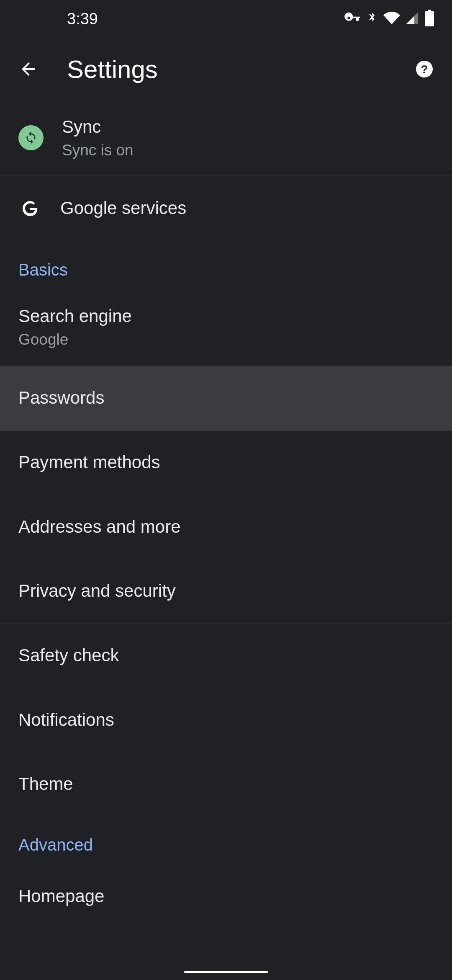  What do you see at coordinates (226, 896) in the screenshot?
I see `homepage-title: Homepage` at bounding box center [226, 896].